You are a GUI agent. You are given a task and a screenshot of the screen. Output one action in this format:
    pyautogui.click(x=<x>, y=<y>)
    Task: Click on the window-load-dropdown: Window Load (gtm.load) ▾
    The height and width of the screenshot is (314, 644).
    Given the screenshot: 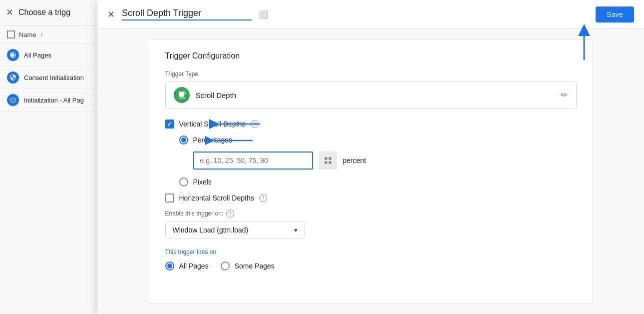 What is the action you would take?
    pyautogui.click(x=235, y=230)
    